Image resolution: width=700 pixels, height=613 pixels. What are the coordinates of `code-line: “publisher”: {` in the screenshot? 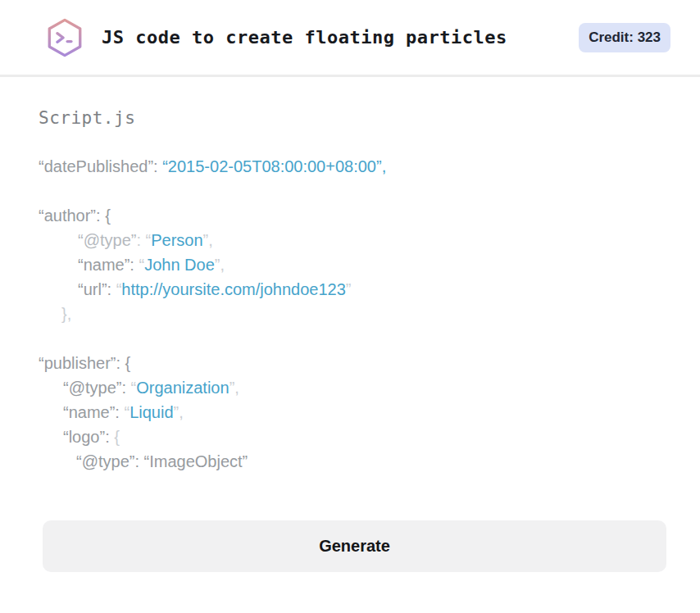 It's located at (352, 363).